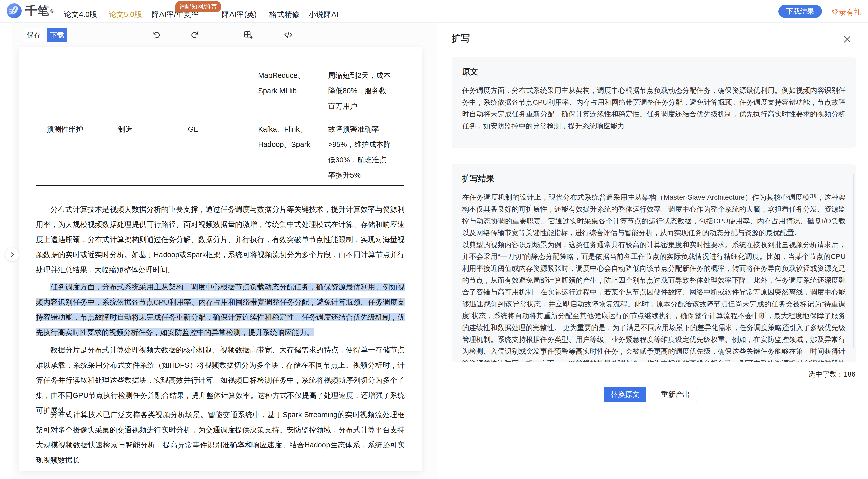 Image resolution: width=868 pixels, height=479 pixels. I want to click on insert-table-button, so click(248, 35).